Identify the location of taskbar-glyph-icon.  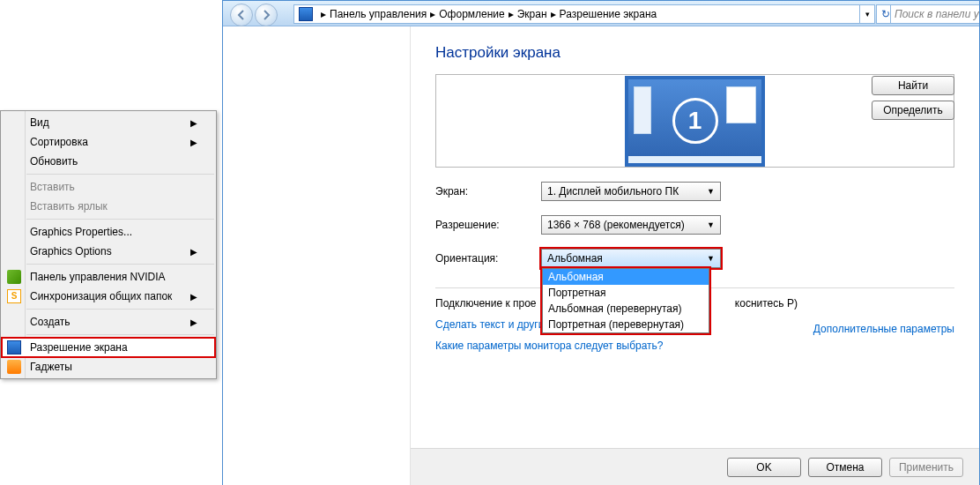
(694, 160).